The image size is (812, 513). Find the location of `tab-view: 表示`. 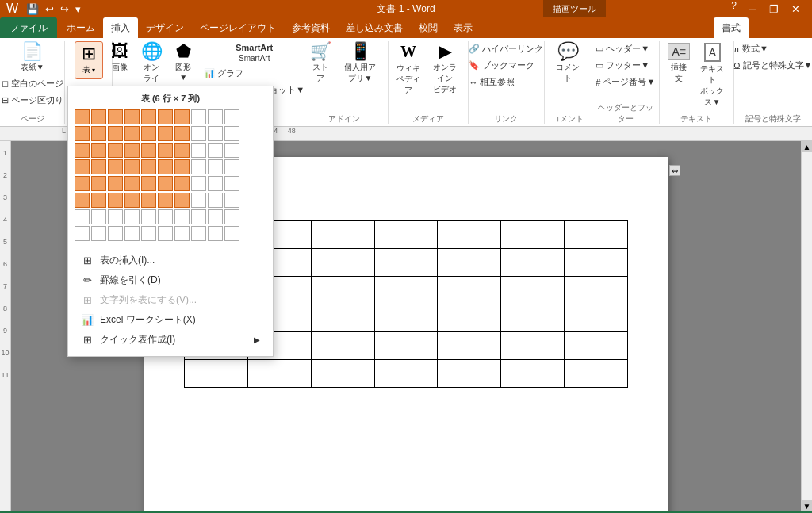

tab-view: 表示 is located at coordinates (463, 28).